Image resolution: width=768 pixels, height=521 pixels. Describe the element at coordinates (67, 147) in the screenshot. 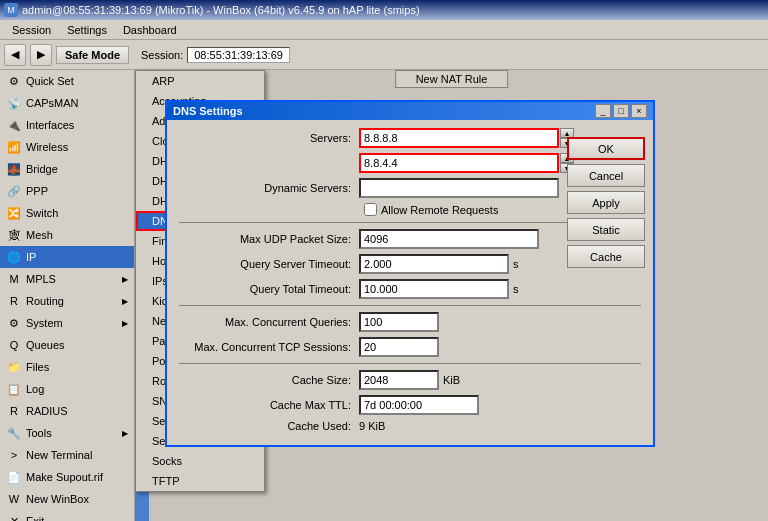

I see `sidebar-item-wireless: 📶Wireless` at that location.